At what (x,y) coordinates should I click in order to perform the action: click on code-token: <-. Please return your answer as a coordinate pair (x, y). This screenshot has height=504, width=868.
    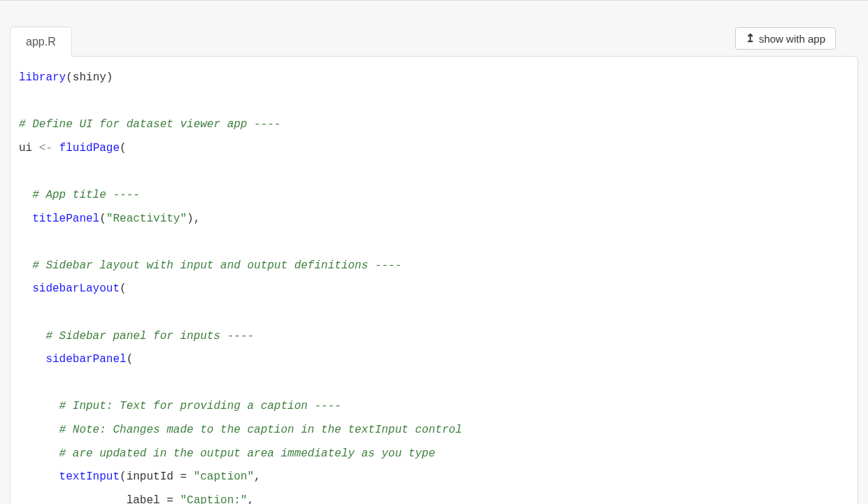
    Looking at the image, I should click on (46, 148).